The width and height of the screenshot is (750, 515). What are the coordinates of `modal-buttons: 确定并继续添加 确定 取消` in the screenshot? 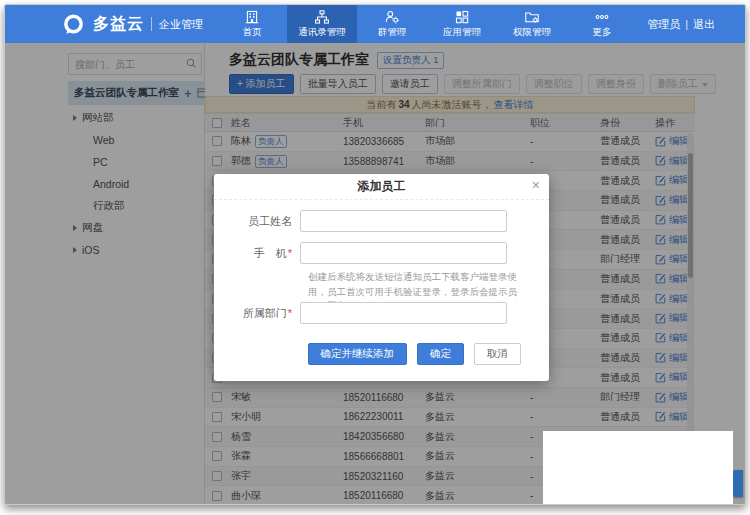 It's located at (415, 354).